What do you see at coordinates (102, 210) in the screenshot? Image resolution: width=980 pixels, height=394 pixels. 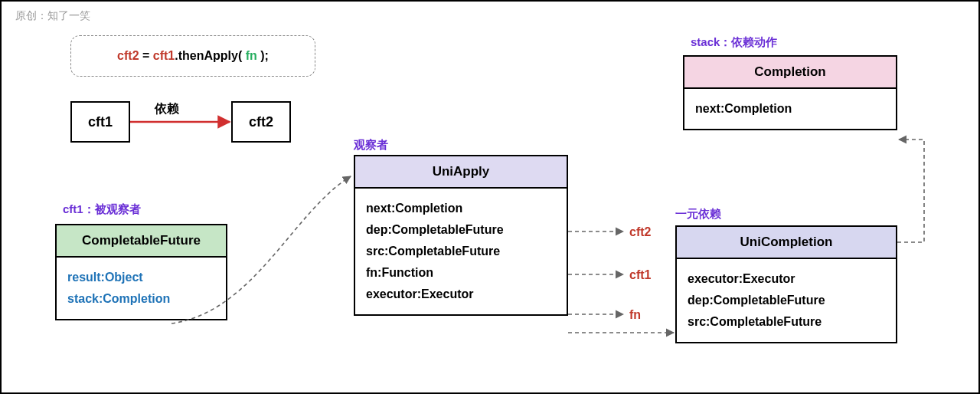 I see `label-cft1-observee: cft1：被观察者` at bounding box center [102, 210].